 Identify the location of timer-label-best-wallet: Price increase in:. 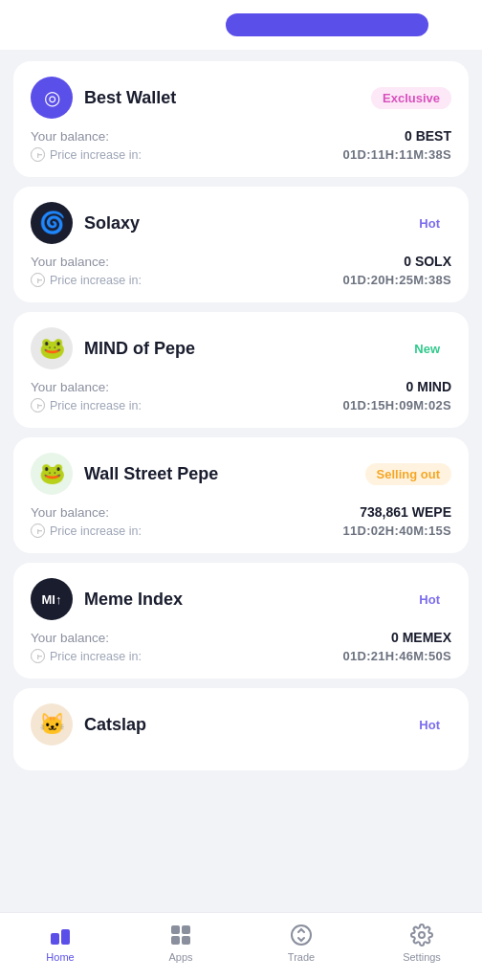
(96, 155).